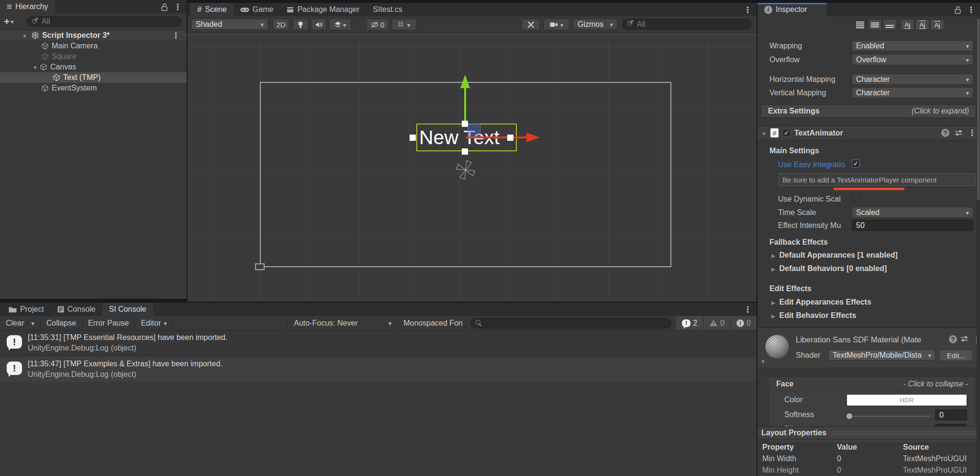  Describe the element at coordinates (717, 323) in the screenshot. I see `warning-filter-button: 0` at that location.